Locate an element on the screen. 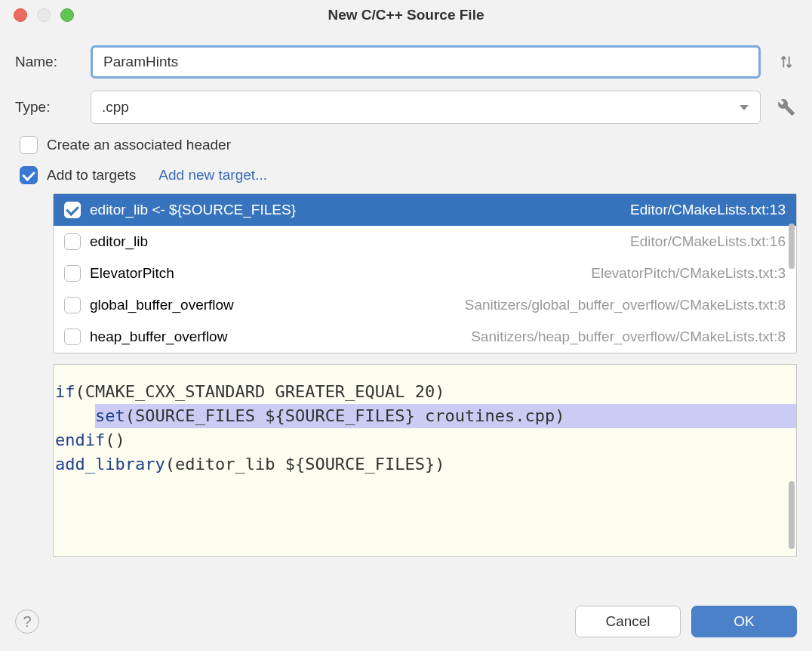  window-title: New C/C++ Source File is located at coordinates (406, 15).